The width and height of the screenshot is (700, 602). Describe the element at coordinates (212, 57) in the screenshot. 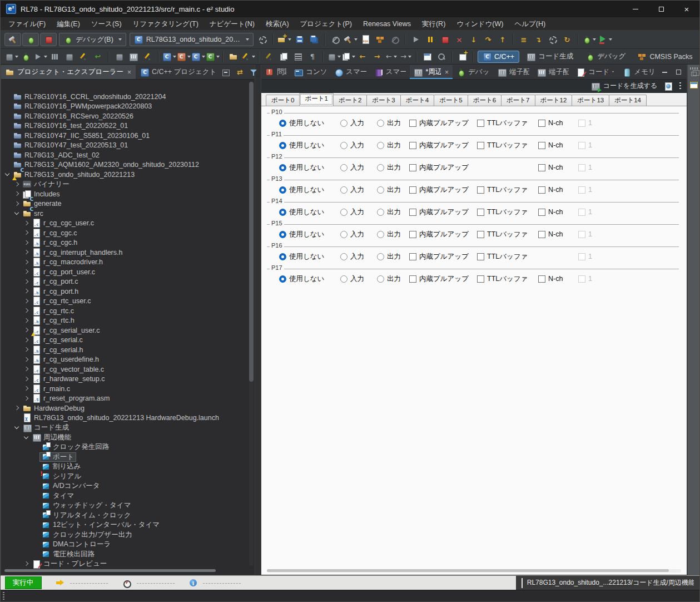

I see `new-class-button` at that location.